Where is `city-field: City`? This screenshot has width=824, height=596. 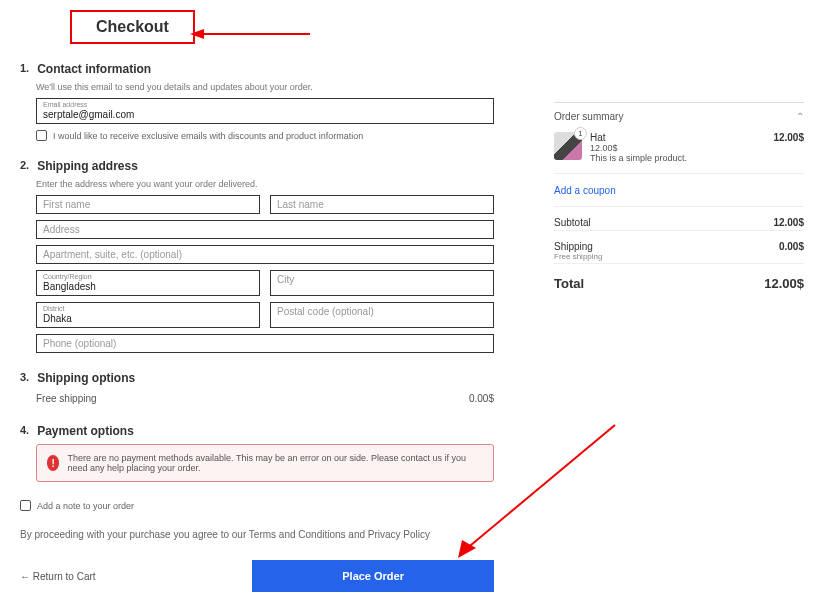 city-field: City is located at coordinates (382, 283).